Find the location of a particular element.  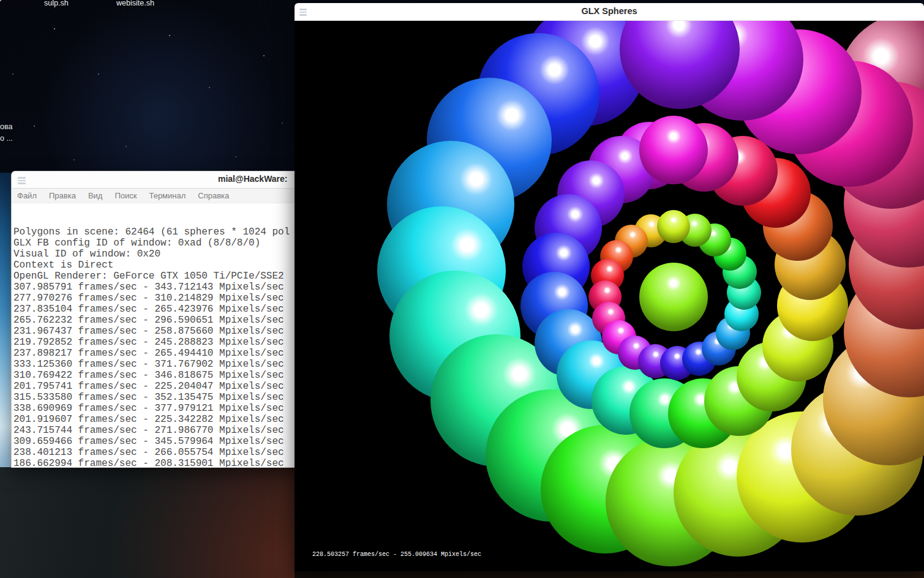

menu-item-file: Файл is located at coordinates (27, 196).